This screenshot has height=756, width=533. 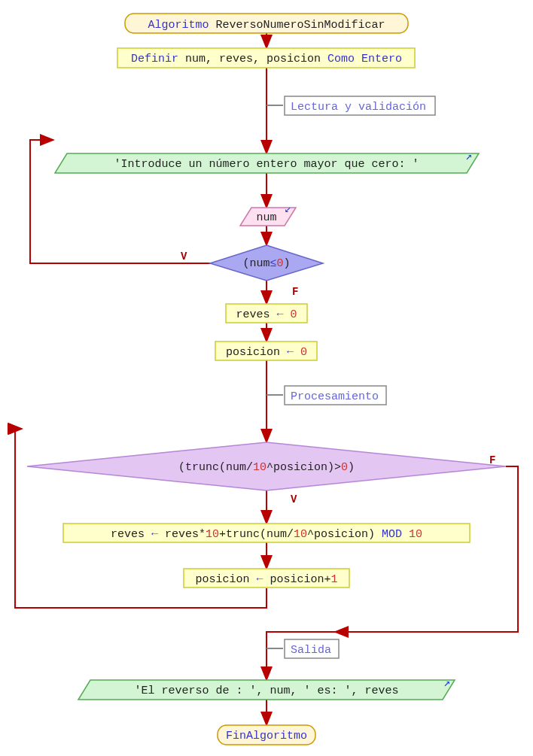 What do you see at coordinates (304, 468) in the screenshot?
I see `cond2-mid: ^posicion)>` at bounding box center [304, 468].